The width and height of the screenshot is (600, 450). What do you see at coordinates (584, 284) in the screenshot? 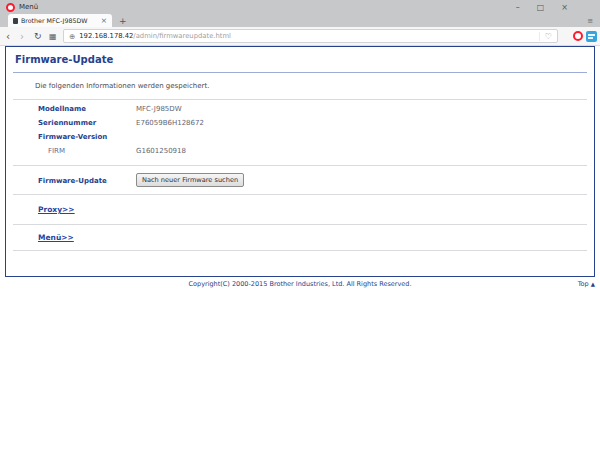
I see `top-link-label: Top` at bounding box center [584, 284].